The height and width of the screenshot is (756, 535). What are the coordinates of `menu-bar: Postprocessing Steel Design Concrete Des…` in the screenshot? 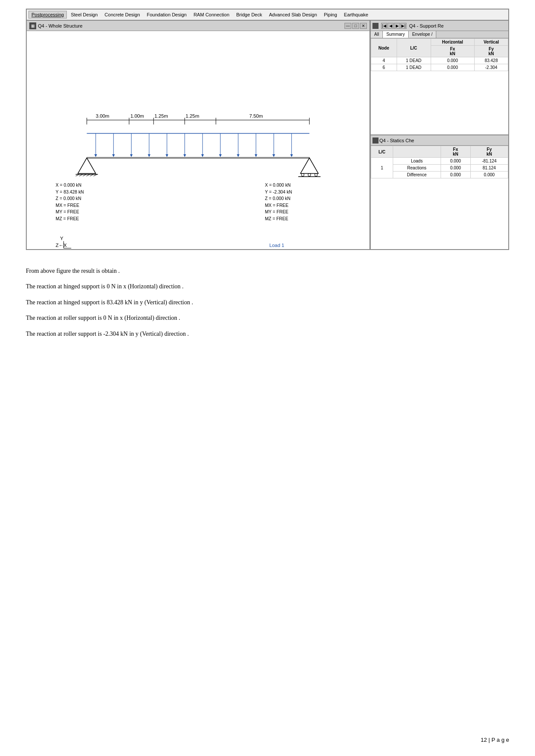 It's located at (267, 15).